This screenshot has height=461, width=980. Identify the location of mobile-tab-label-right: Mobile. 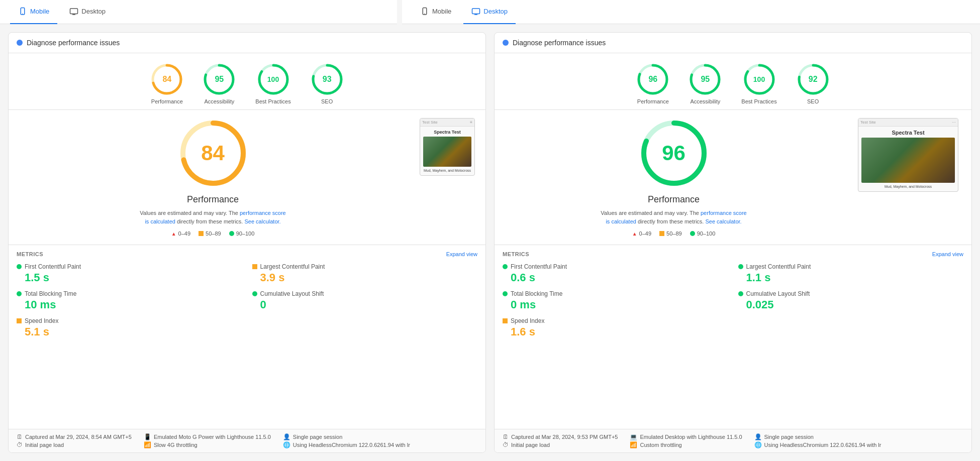
(442, 11).